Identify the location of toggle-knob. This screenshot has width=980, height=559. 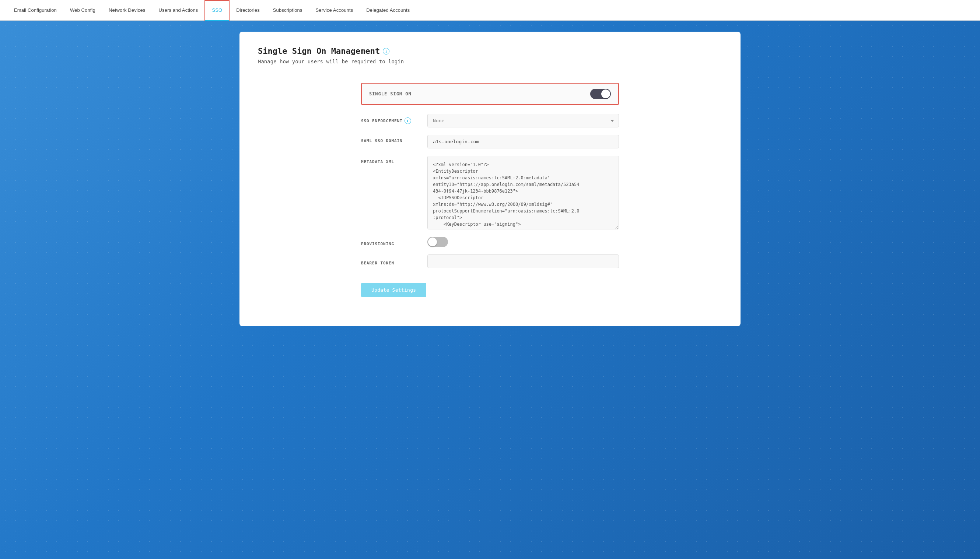
(606, 94).